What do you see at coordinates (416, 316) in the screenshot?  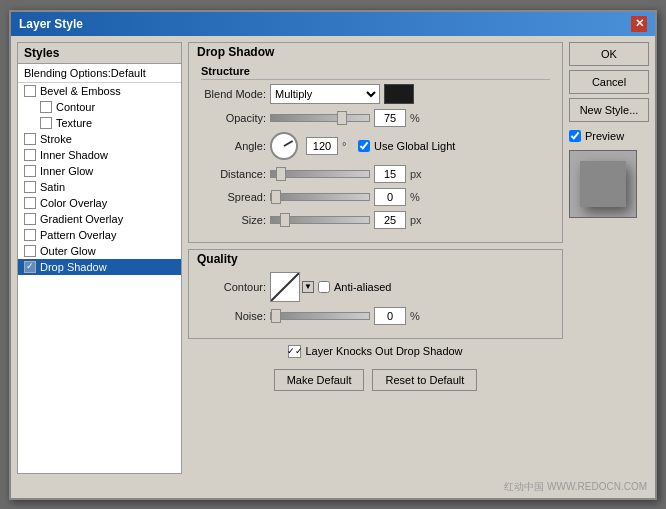 I see `noise-unit: %` at bounding box center [416, 316].